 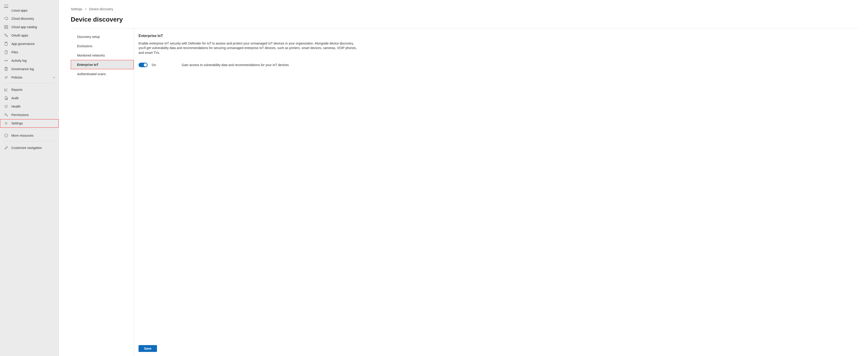 I want to click on settings-subnav: Discovery setup Exclusions Monitored net…, so click(x=102, y=192).